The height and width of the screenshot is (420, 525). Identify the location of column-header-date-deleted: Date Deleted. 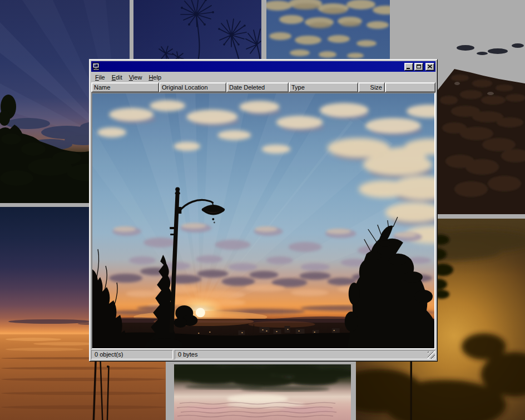
(257, 87).